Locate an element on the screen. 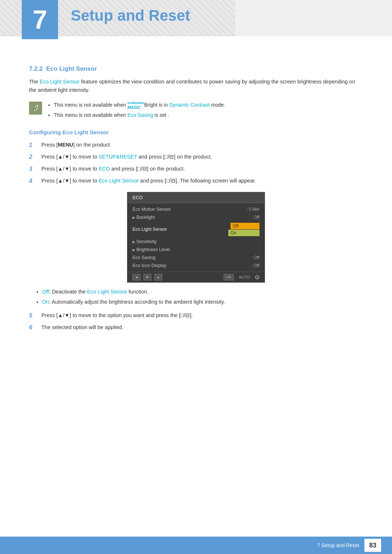  eco-row-label-sensitivity: Sensitivity is located at coordinates (144, 242).